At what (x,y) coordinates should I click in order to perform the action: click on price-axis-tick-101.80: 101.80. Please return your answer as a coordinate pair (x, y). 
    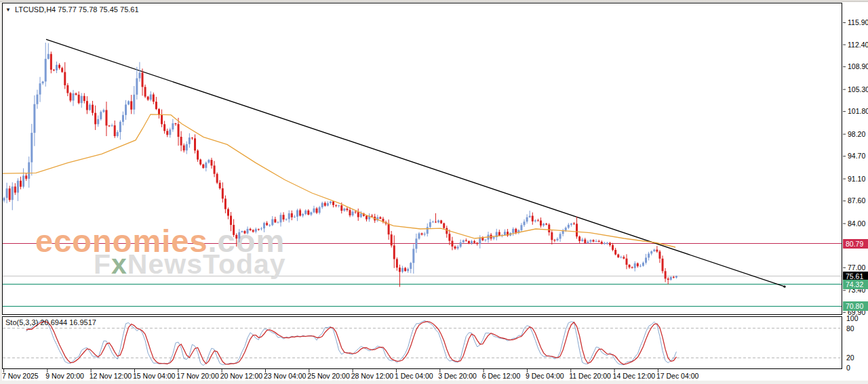
    Looking at the image, I should click on (858, 111).